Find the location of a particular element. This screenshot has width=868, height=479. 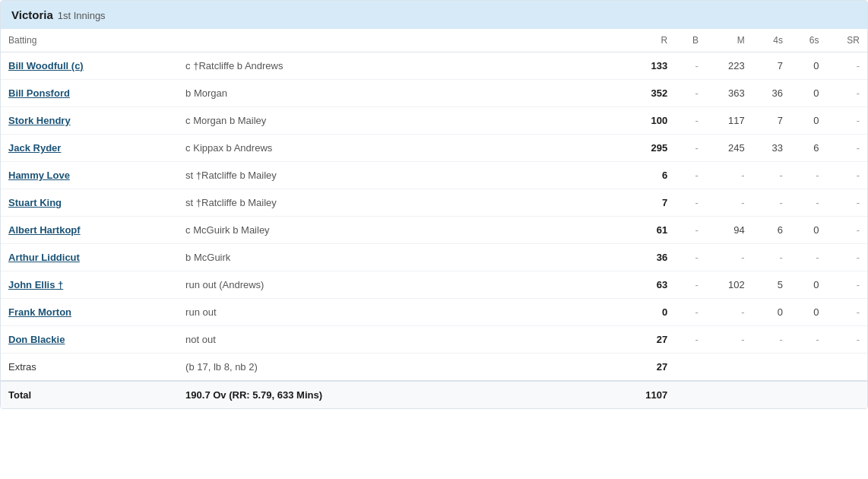

batsman-name: Don Blackie is located at coordinates (90, 340).